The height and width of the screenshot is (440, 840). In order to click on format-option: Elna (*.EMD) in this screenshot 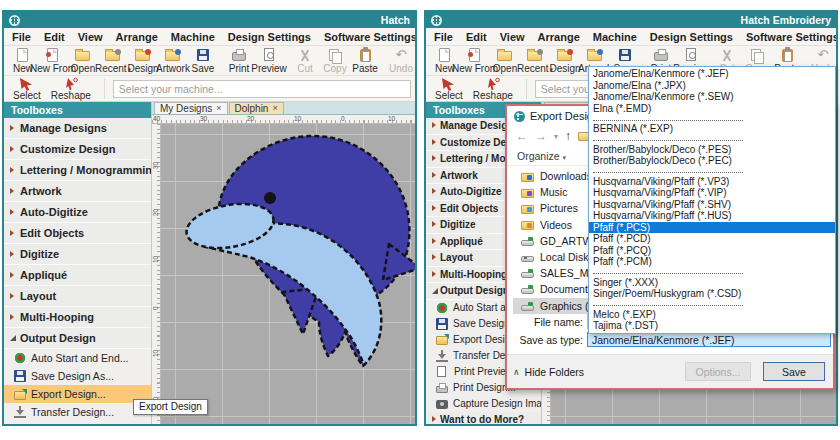, I will do `click(712, 109)`.